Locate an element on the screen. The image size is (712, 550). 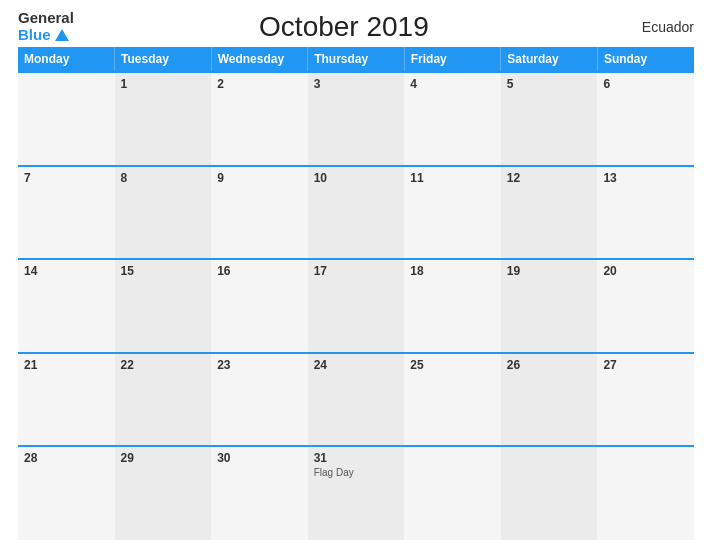
header-friday: Friday is located at coordinates (452, 60).